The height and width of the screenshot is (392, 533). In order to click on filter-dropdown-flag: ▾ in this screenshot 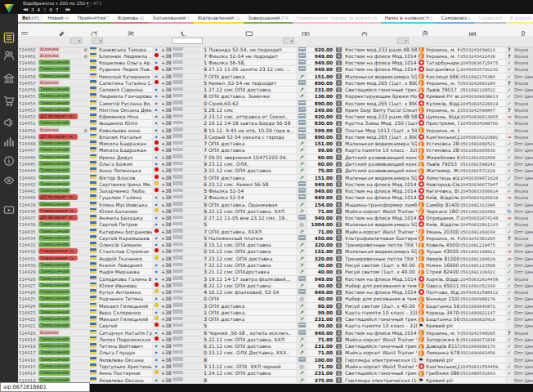, I will do `click(97, 41)`.